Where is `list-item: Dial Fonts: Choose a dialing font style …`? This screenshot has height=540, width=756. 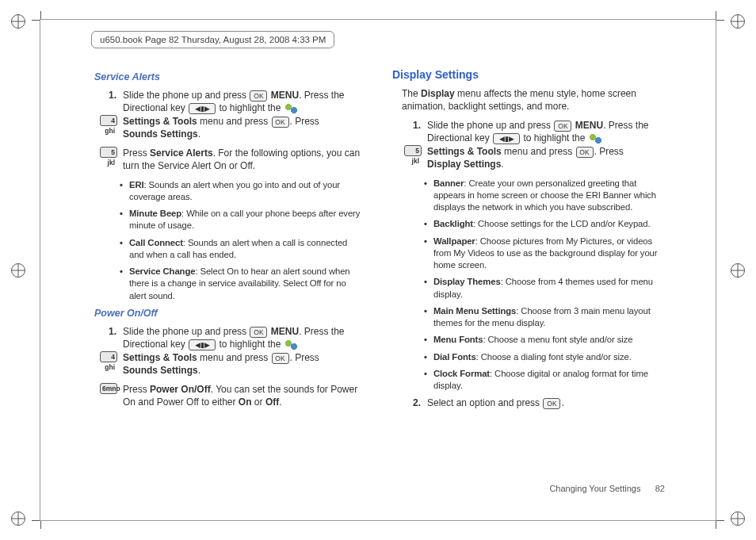
list-item: Dial Fonts: Choose a dialing font style … is located at coordinates (547, 357).